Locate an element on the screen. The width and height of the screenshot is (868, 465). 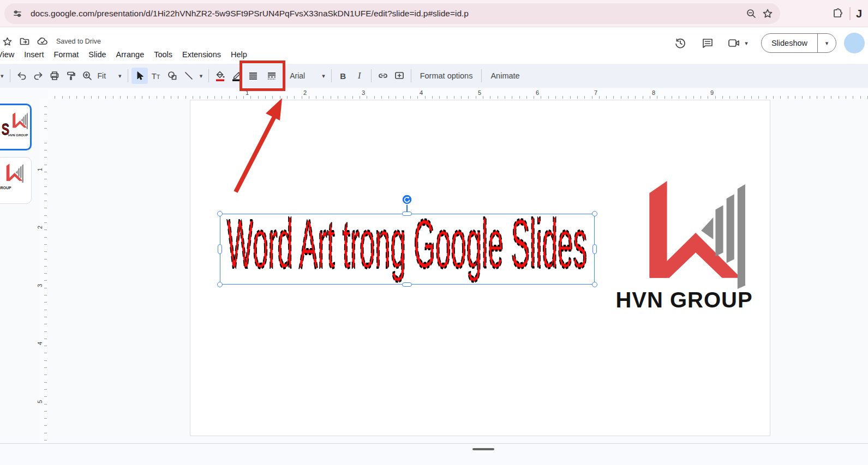
select-tool-button is located at coordinates (140, 76).